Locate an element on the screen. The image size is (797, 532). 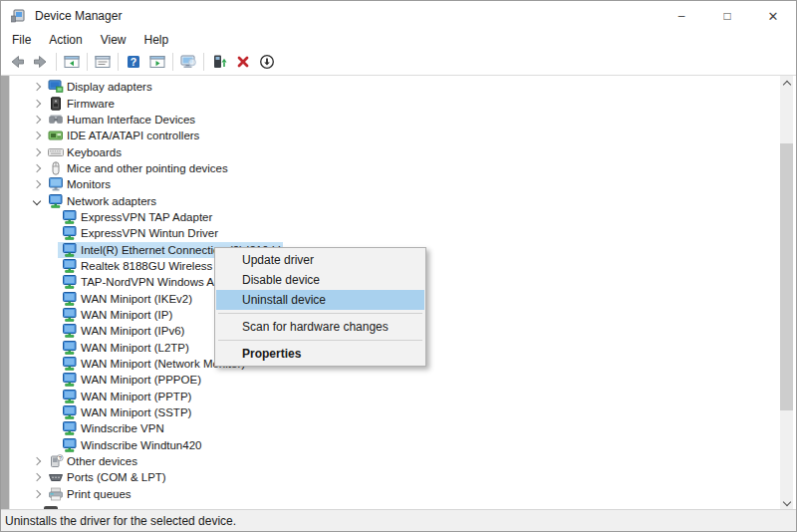
scan-hardware-button is located at coordinates (188, 62).